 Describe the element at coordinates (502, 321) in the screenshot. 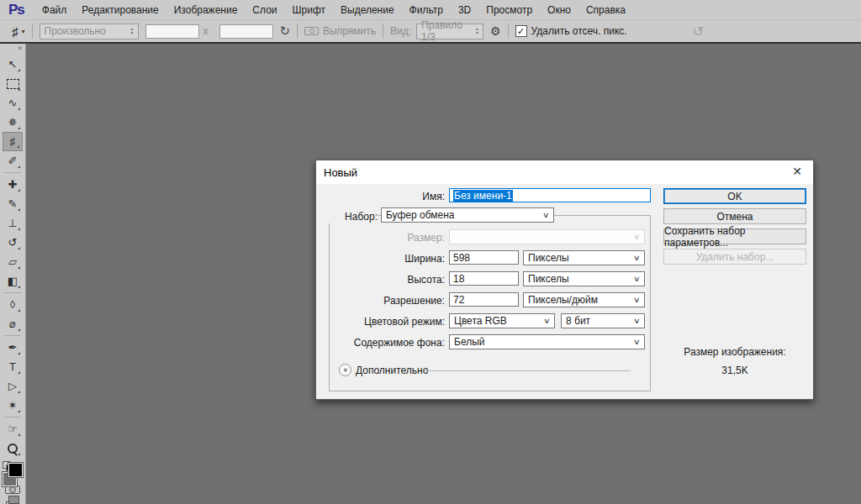

I see `color-mode-select: Цвета RGB ∨` at that location.